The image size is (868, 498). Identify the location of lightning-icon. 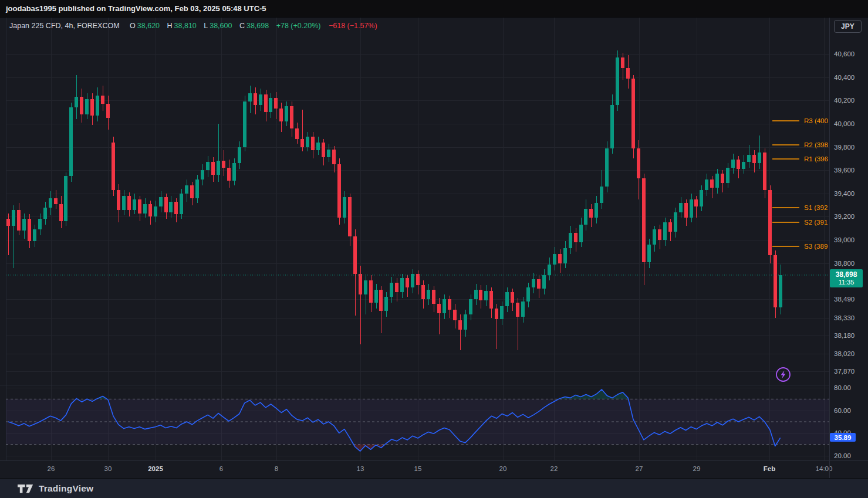
(783, 374).